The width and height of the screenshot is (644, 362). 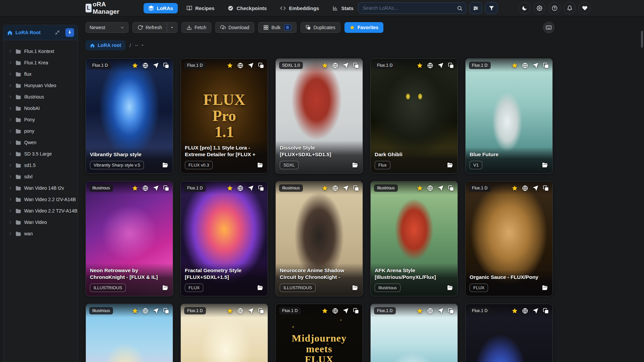 I want to click on refresh-button: Refresh, so click(x=150, y=27).